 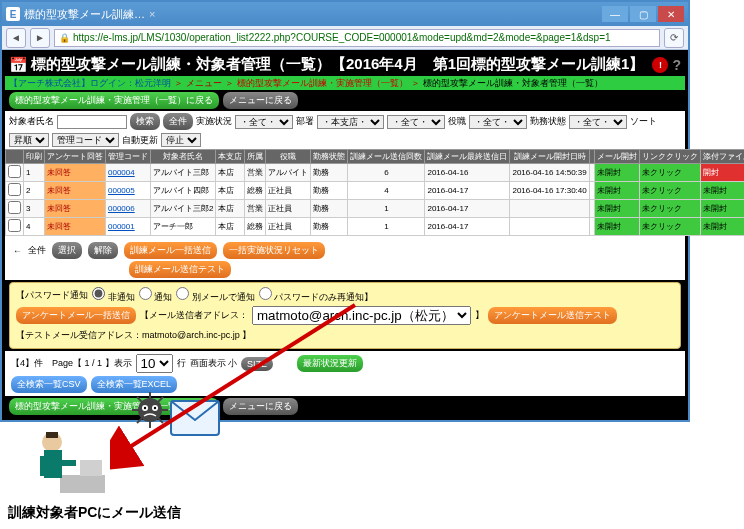 What do you see at coordinates (598, 122) in the screenshot?
I see `emp-select: ・全て・` at bounding box center [598, 122].